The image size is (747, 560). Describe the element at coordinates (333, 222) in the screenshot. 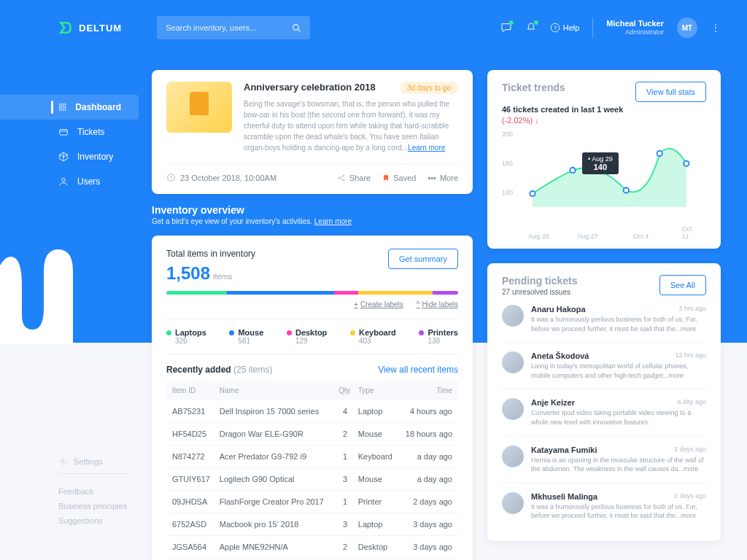

I see `overview-learn-more: Learn more` at that location.